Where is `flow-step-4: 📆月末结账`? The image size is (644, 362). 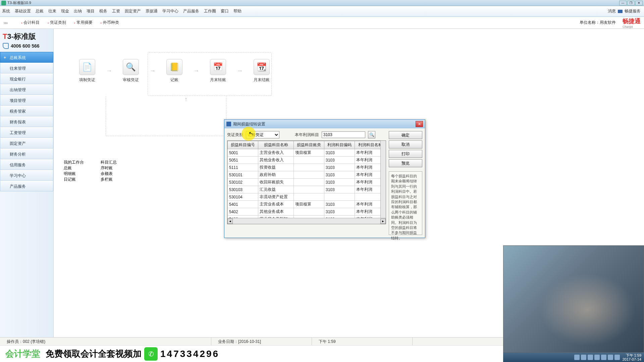 flow-step-4: 📆月末结账 is located at coordinates (262, 71).